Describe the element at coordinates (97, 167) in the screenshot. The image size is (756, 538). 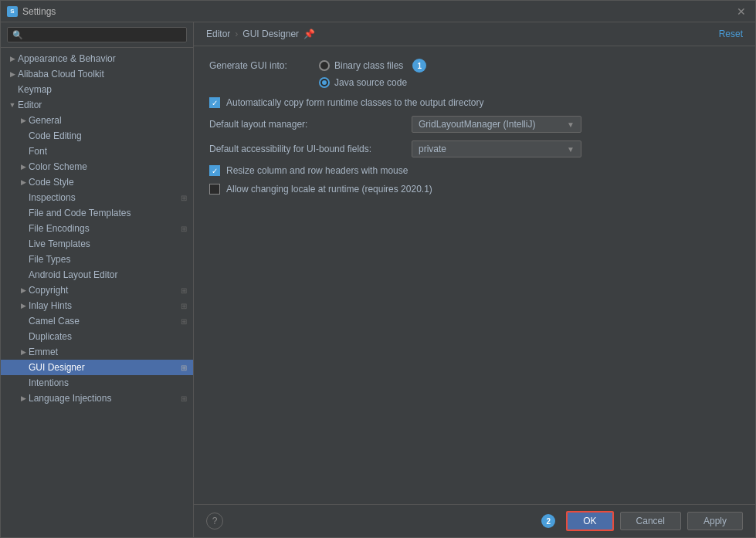
I see `sidebar-item-color-scheme: ▶ Color Scheme` at that location.